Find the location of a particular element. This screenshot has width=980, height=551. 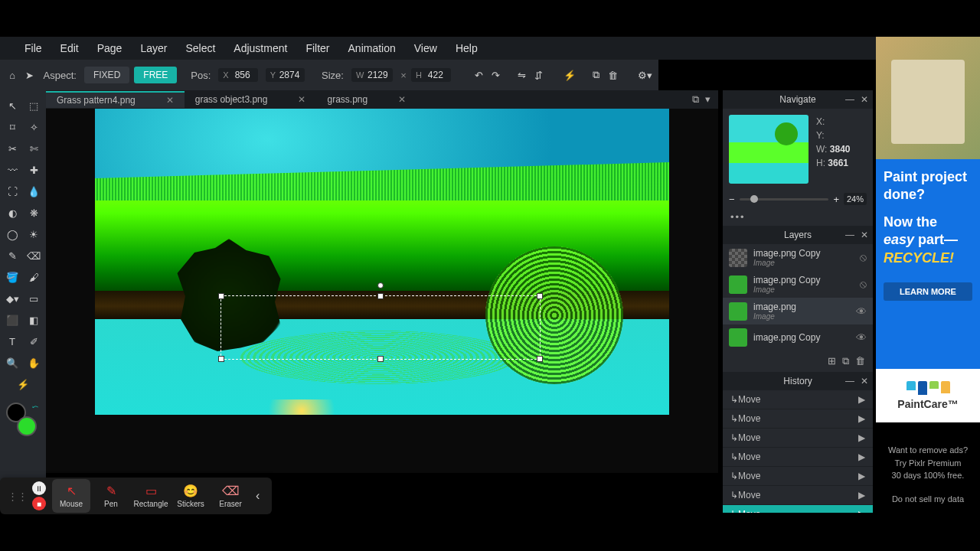

hand-tool-icon: ✋ is located at coordinates (34, 363).